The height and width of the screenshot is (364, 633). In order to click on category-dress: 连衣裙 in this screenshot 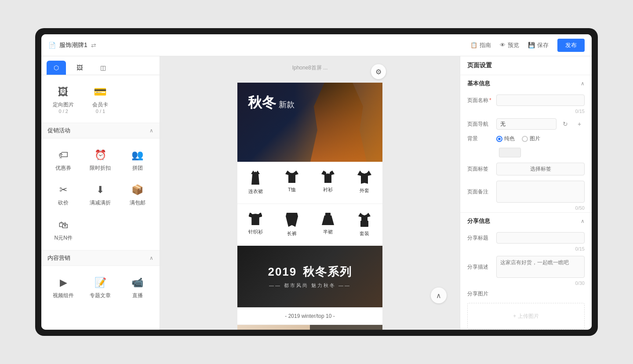, I will do `click(256, 183)`.